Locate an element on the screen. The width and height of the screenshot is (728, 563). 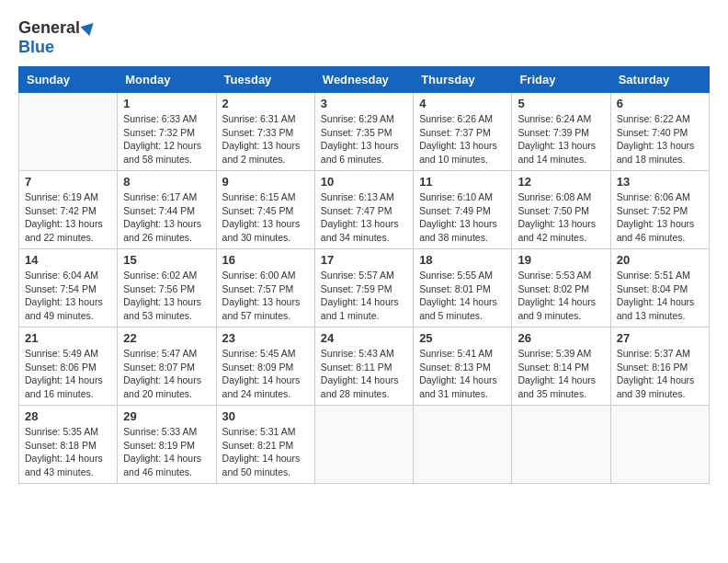
calendar-week-row: 1Sunrise: 6:33 AM Sunset: 7:32 PM Daylig… is located at coordinates (364, 132).